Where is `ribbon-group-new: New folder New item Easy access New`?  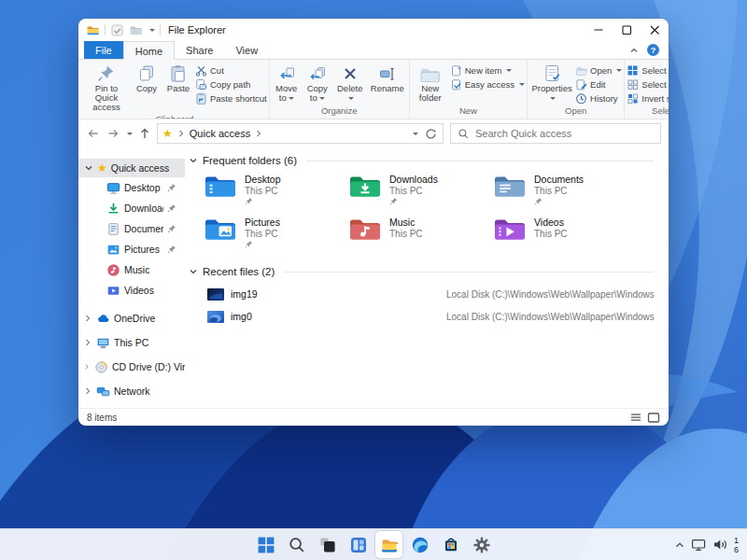
ribbon-group-new: New folder New item Easy access New is located at coordinates (469, 90).